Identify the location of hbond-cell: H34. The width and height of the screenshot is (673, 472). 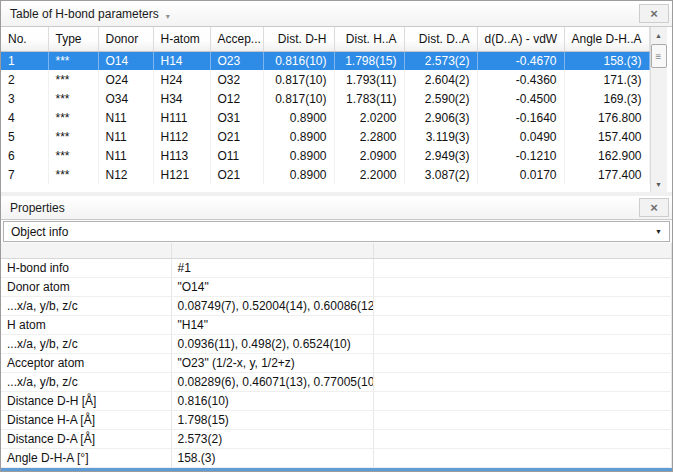
(182, 98).